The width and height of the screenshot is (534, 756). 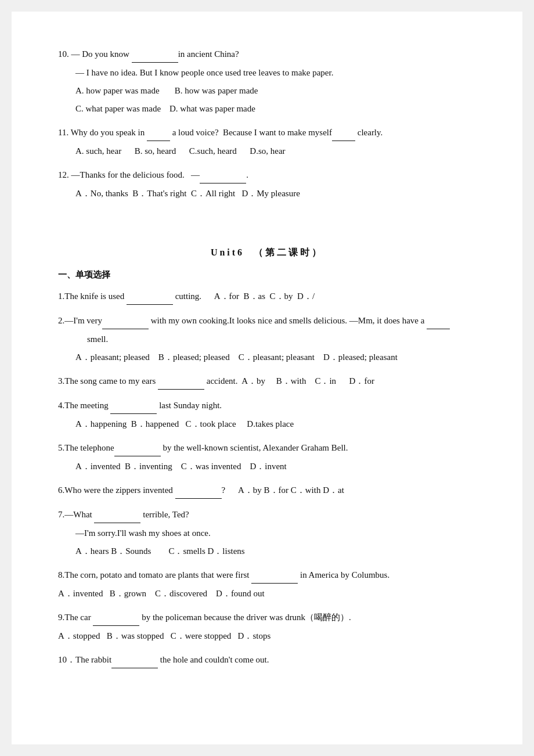 I want to click on q2-6: 6.Who were the zippers invented ? A．by B…, so click(x=267, y=491).